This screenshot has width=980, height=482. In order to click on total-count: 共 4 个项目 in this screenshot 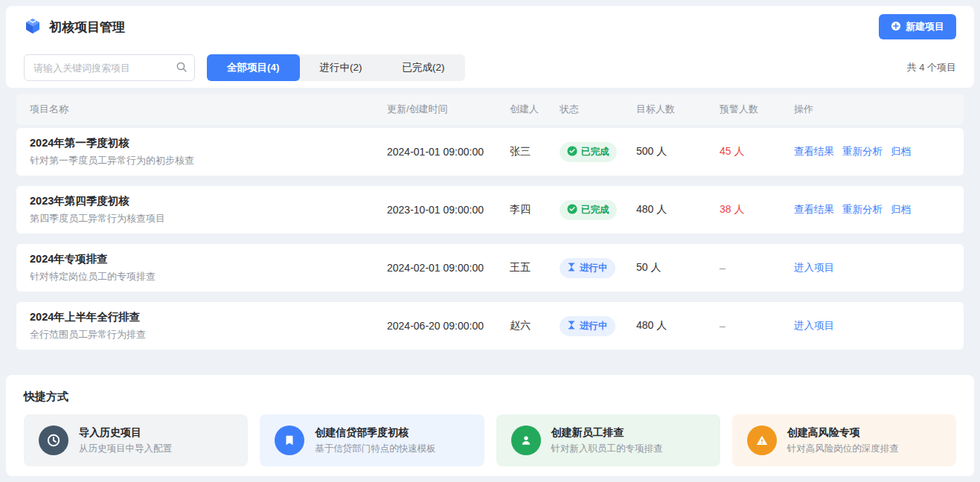, I will do `click(932, 68)`.